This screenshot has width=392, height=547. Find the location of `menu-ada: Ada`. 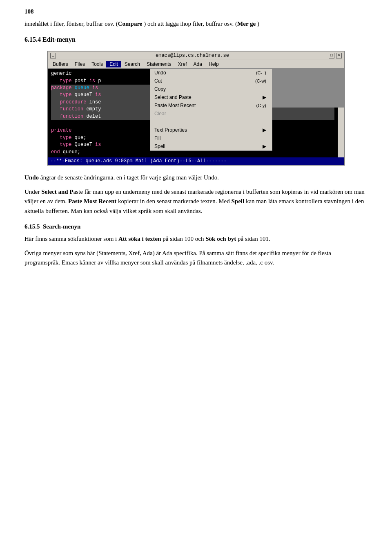

menu-ada: Ada is located at coordinates (198, 64).